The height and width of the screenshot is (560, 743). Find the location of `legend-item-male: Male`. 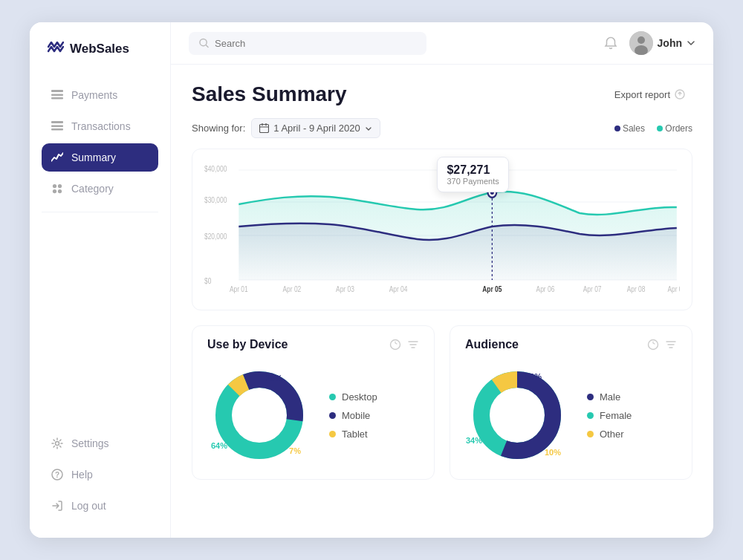

legend-item-male: Male is located at coordinates (609, 397).